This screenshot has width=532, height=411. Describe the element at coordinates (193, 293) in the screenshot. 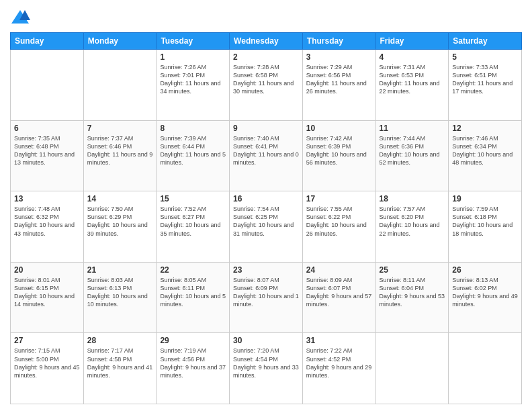

I see `cell-info: Sunrise: 8:05 AMSunset: 6:11 PMDaylight:…` at that location.